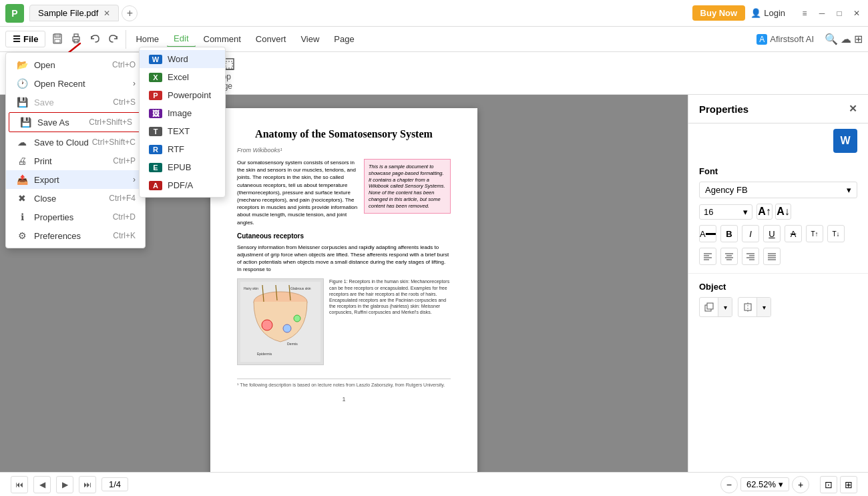 The height and width of the screenshot is (496, 868). I want to click on next-page-button: ▶, so click(65, 485).